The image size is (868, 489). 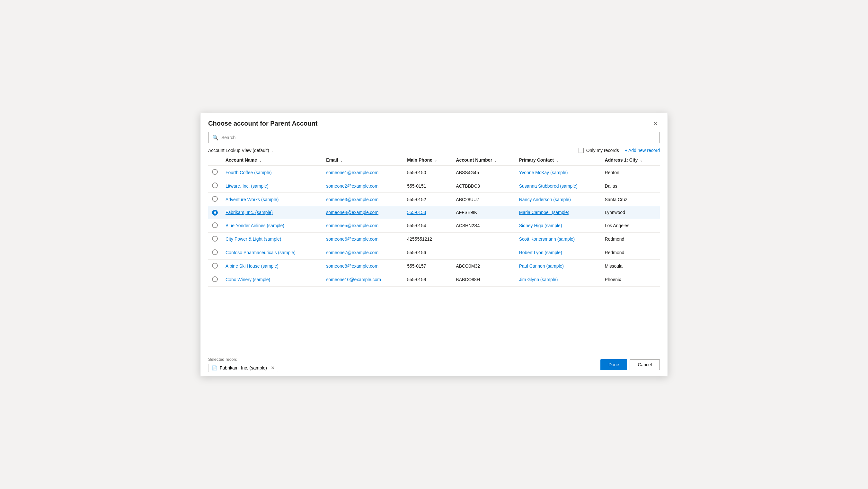 What do you see at coordinates (272, 266) in the screenshot?
I see `account-name-cell: Alpine Ski House (sample)` at bounding box center [272, 266].